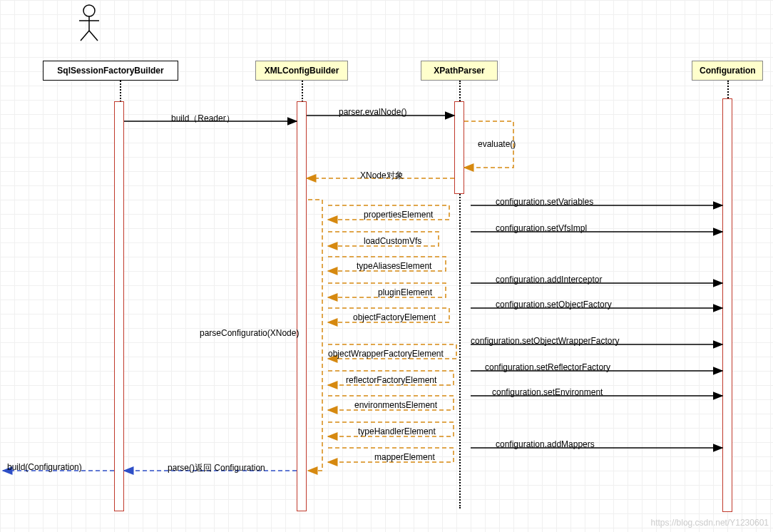  What do you see at coordinates (302, 307) in the screenshot?
I see `activation-p2` at bounding box center [302, 307].